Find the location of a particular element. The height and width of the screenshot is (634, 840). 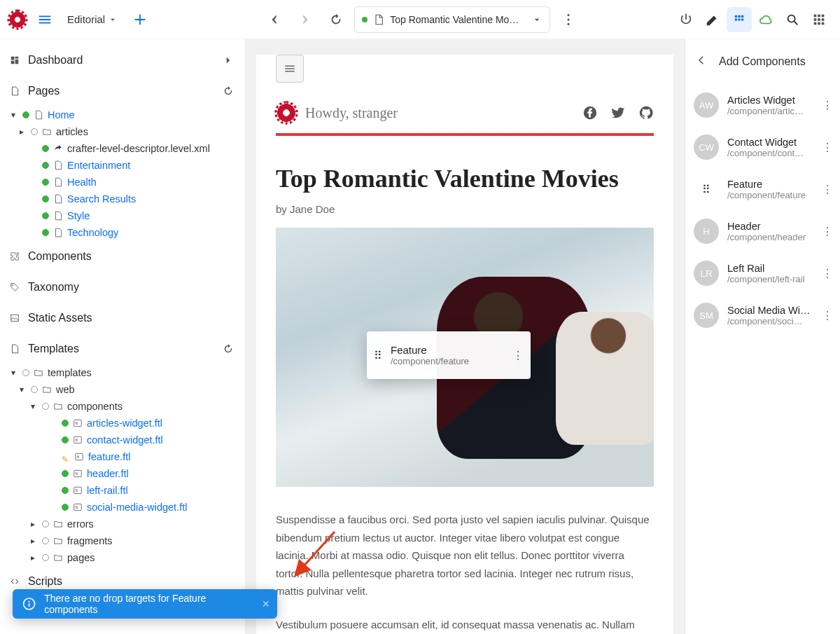

site-selector: Editorial is located at coordinates (92, 20).